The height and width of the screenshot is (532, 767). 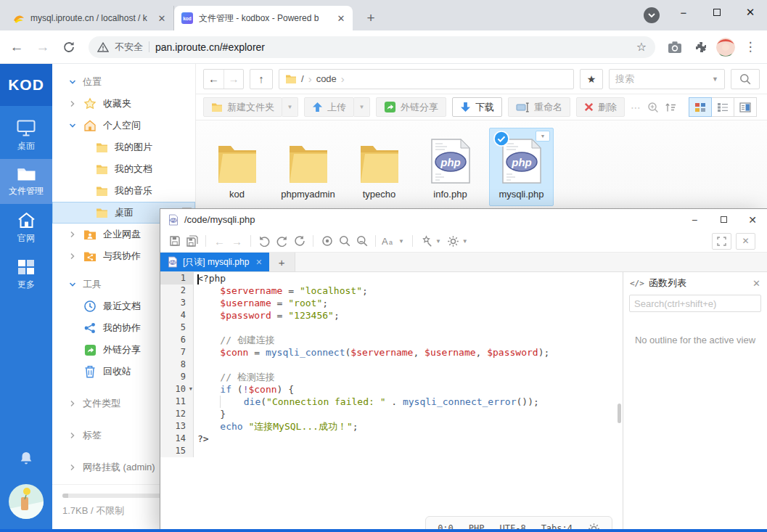 What do you see at coordinates (242, 107) in the screenshot?
I see `toolbar-button: 新建文件夹` at bounding box center [242, 107].